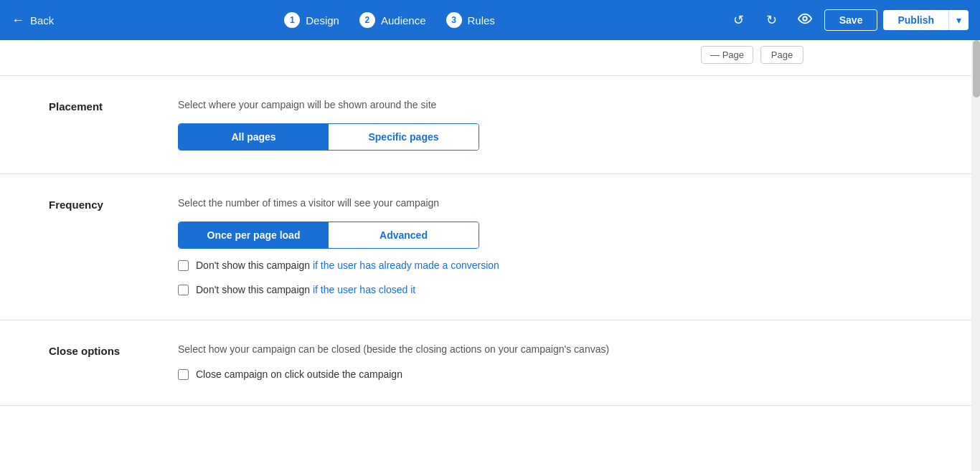 Image resolution: width=980 pixels, height=471 pixels. I want to click on step-rules-label: Rules, so click(481, 20).